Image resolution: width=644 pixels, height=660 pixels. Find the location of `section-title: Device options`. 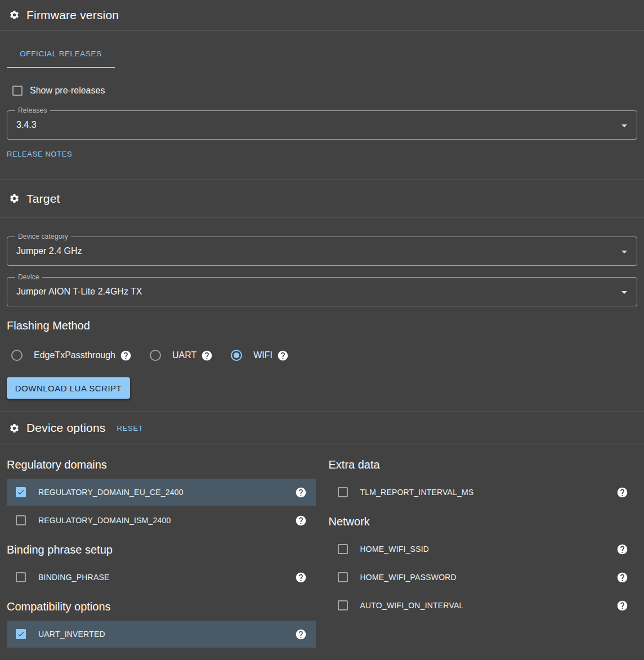

section-title: Device options is located at coordinates (66, 428).